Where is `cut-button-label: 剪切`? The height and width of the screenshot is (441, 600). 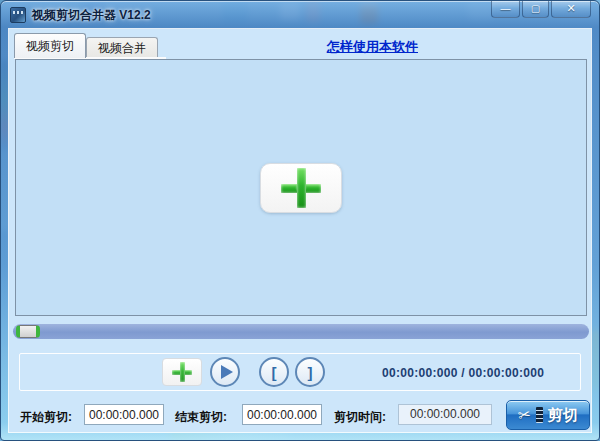
cut-button-label: 剪切 is located at coordinates (563, 416).